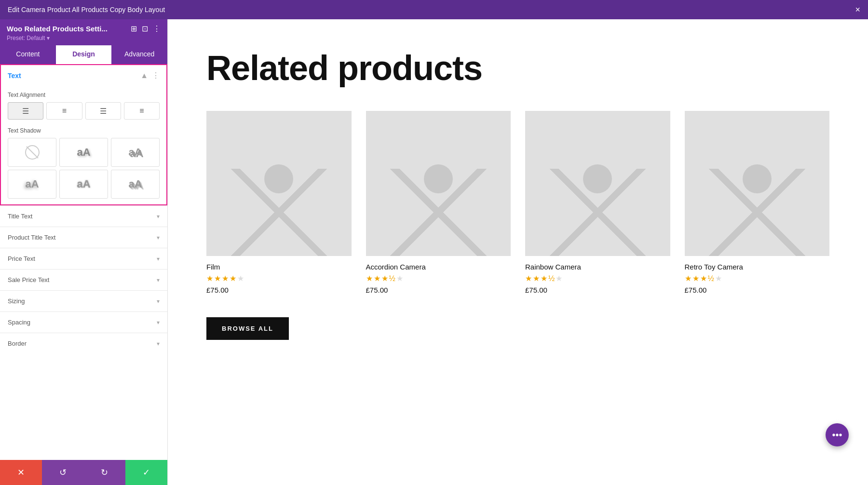  What do you see at coordinates (598, 202) in the screenshot?
I see `product-card-2: Rainbow Camera ★★★½★ £75.00` at bounding box center [598, 202].